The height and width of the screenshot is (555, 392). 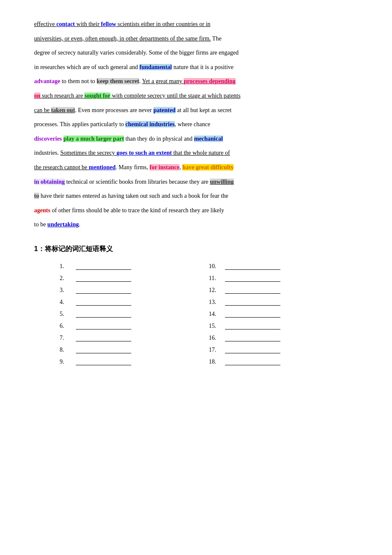 I want to click on text-keep-them-secret: keep them secret, so click(x=118, y=81).